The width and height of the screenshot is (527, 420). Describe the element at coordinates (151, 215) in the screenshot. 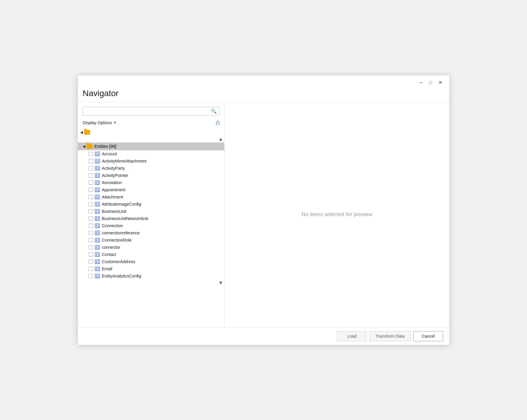

I see `entity-list: Account` at that location.